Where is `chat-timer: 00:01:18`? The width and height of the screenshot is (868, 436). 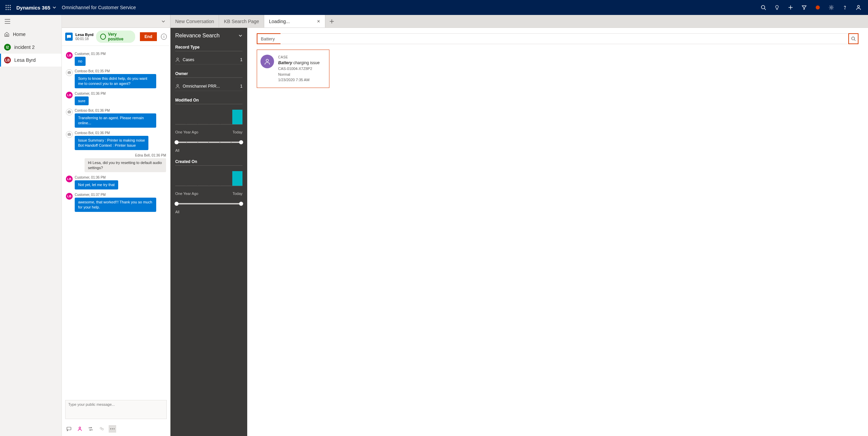 chat-timer: 00:01:18 is located at coordinates (84, 39).